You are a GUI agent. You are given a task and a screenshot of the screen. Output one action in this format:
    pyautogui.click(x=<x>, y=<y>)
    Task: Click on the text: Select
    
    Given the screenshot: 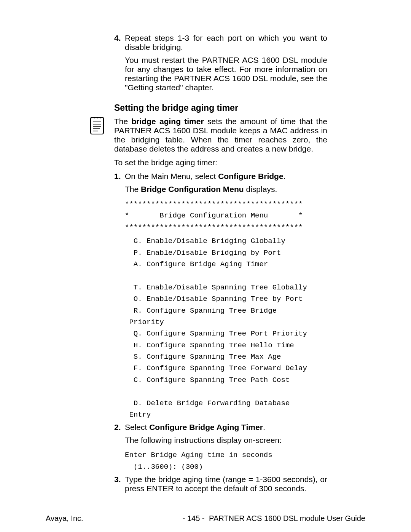 What is the action you would take?
    pyautogui.click(x=137, y=427)
    